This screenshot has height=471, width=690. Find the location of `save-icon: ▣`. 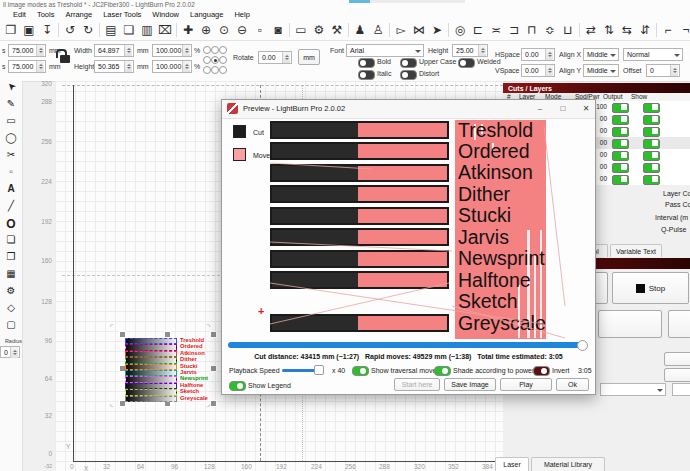

save-icon: ▣ is located at coordinates (29, 30).